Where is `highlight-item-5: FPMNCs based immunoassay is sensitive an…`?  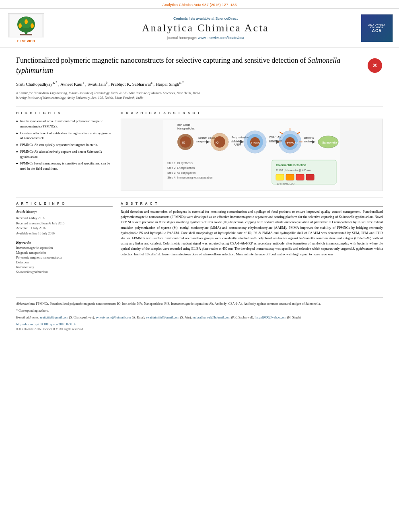
highlight-item-5: FPMNCs based immunoassay is sensitive an… is located at coordinates (64, 166).